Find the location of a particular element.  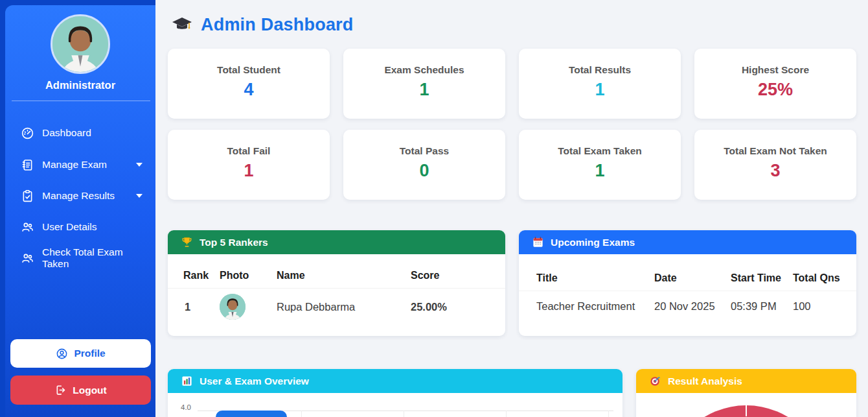

ranker-photo is located at coordinates (233, 307).